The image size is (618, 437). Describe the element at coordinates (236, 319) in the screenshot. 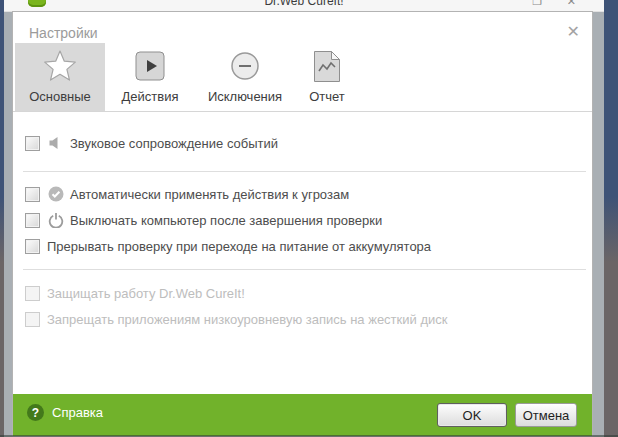

I see `checkbox-row-block-lowlevel-write: Запрещать приложениям низкоуровневую зап…` at that location.